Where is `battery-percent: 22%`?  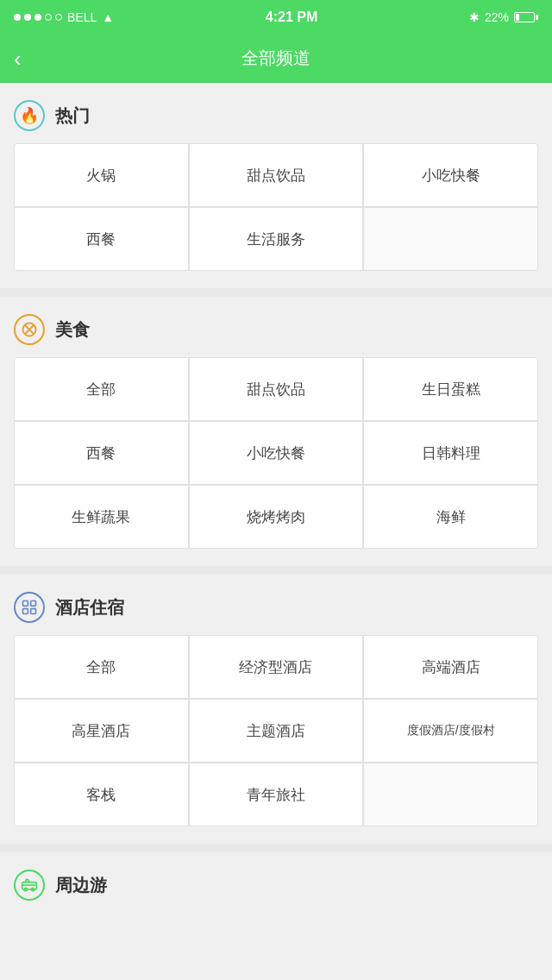
battery-percent: 22% is located at coordinates (497, 17).